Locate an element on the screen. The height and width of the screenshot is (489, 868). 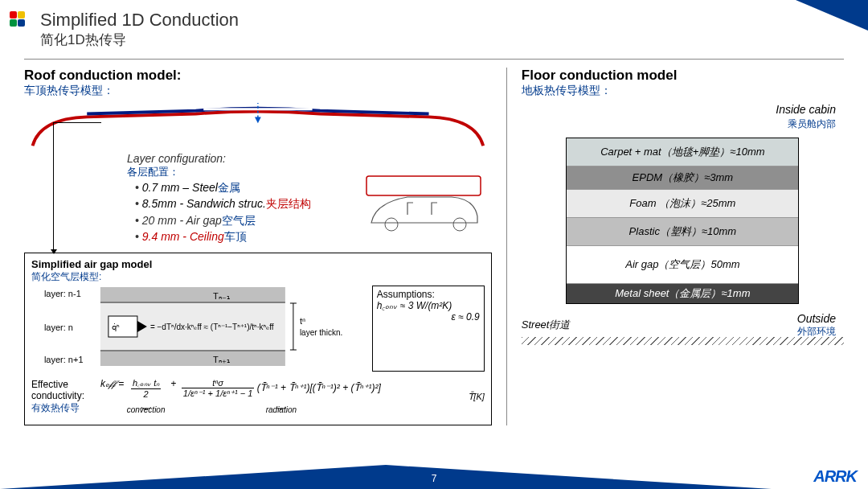
keff-formula: kₑ𝒻𝒻 = h꜀ₒₙᵥ tₙ2⏟convection + tⁿσ1/εⁿ⁻¹ … is located at coordinates (241, 397).